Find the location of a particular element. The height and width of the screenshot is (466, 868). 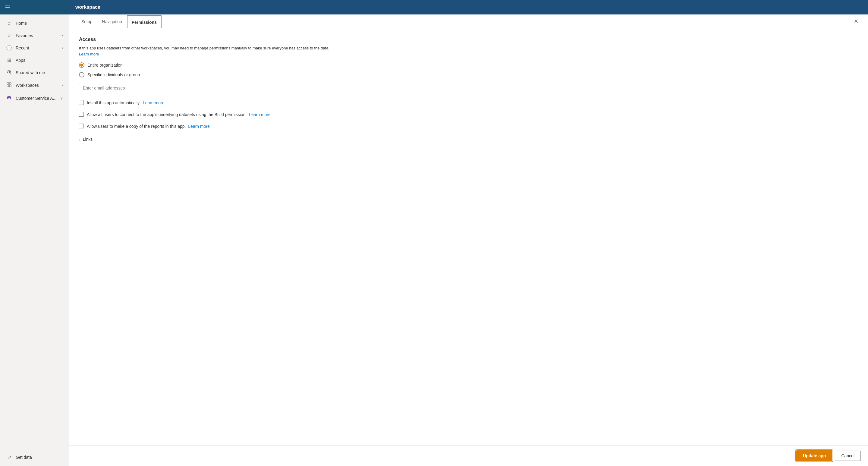

learn-more-copy-link: Learn more is located at coordinates (199, 126).